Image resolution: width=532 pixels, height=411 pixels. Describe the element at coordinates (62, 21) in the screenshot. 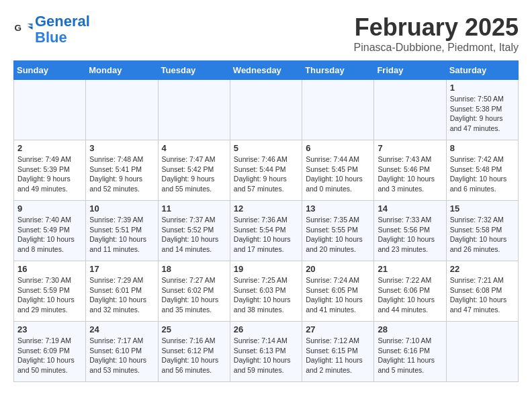

I see `logo-line1: General` at that location.